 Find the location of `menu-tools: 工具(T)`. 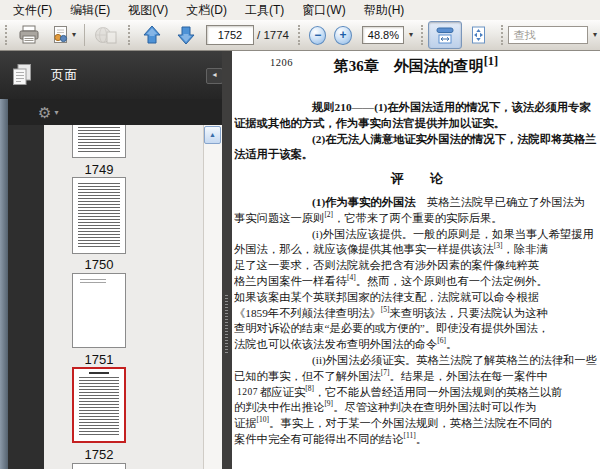

menu-tools: 工具(T) is located at coordinates (264, 10).